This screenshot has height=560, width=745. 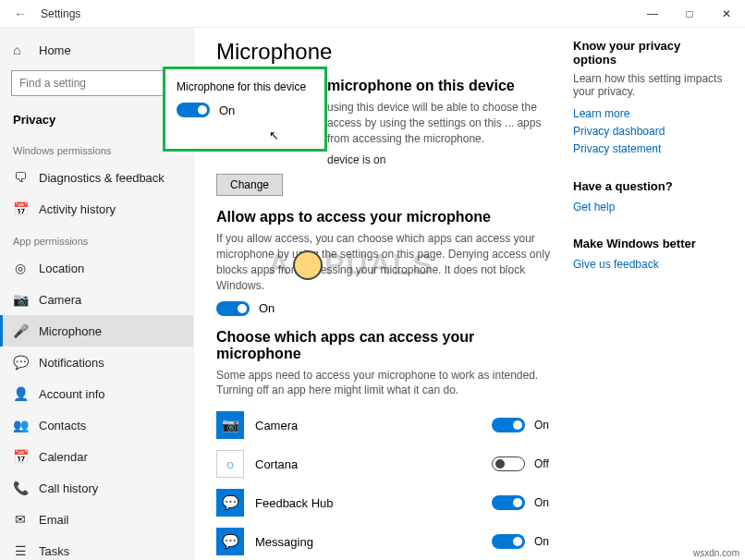 What do you see at coordinates (379, 264) in the screenshot?
I see `watermark-right: PUALS` at bounding box center [379, 264].